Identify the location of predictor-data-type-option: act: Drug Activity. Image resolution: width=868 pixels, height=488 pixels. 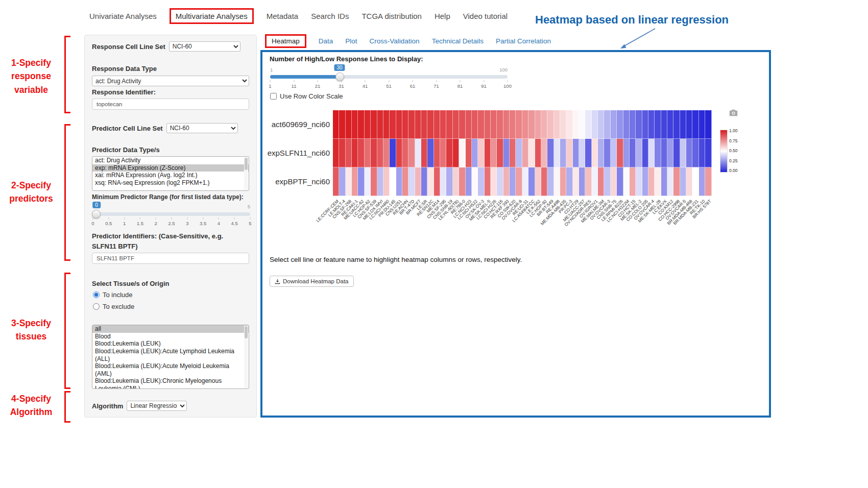
(171, 160).